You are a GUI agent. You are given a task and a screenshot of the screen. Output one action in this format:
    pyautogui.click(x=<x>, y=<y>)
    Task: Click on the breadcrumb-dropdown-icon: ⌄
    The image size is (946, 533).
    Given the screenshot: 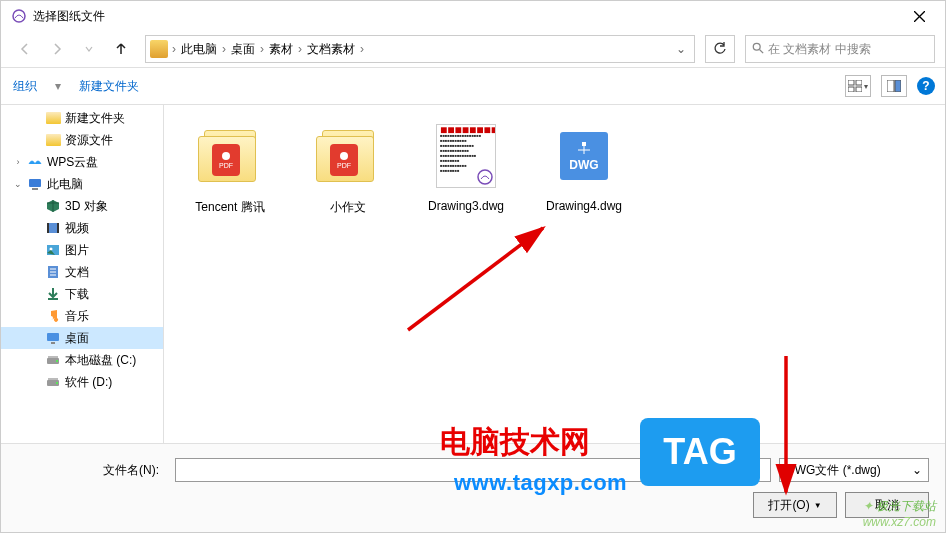 What is the action you would take?
    pyautogui.click(x=681, y=49)
    